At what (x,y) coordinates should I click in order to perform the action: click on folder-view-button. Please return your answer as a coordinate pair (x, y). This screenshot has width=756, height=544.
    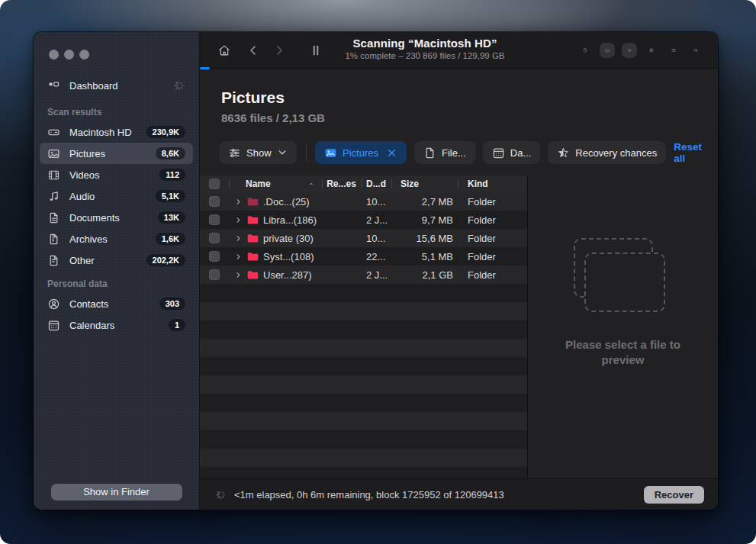
    Looking at the image, I should click on (607, 50).